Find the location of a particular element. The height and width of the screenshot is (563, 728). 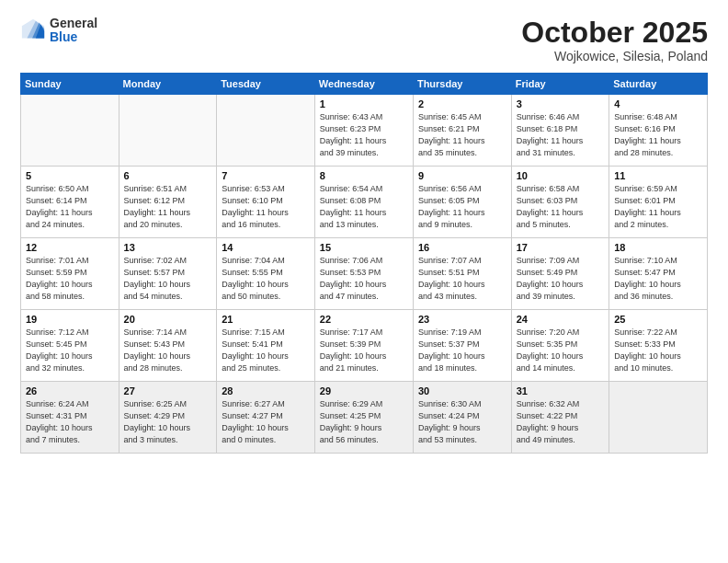

calendar-cell: 11Sunrise: 6:59 AM Sunset: 6:01 PM Dayli… is located at coordinates (658, 202).